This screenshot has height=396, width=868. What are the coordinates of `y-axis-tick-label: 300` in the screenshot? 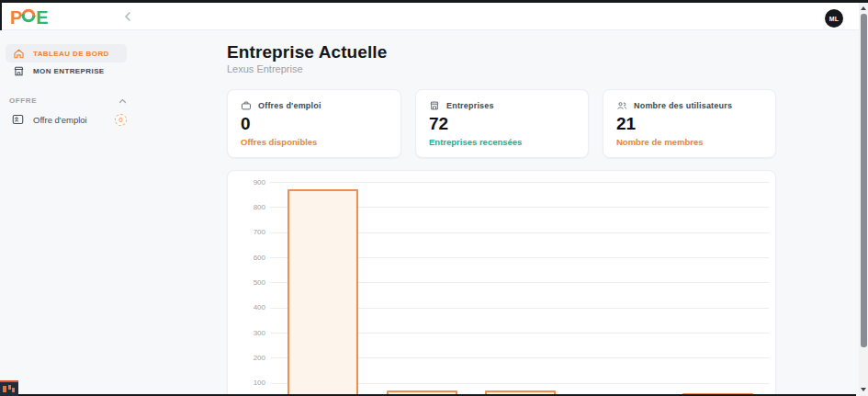 It's located at (246, 333).